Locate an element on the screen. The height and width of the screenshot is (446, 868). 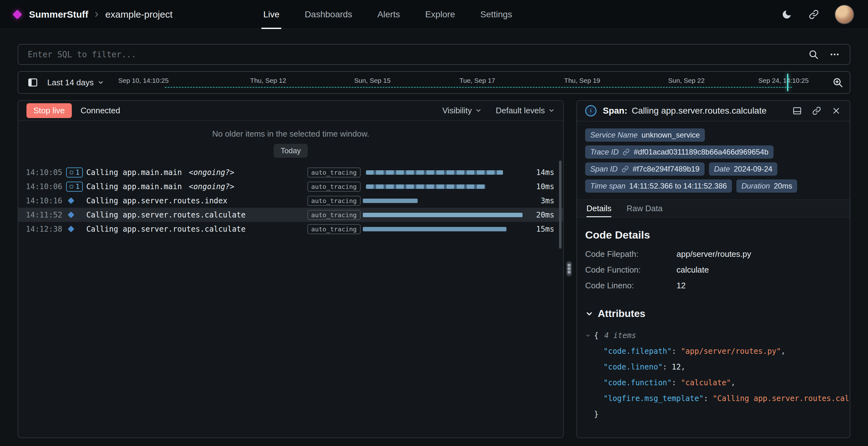
connection-status: Connected is located at coordinates (100, 110).